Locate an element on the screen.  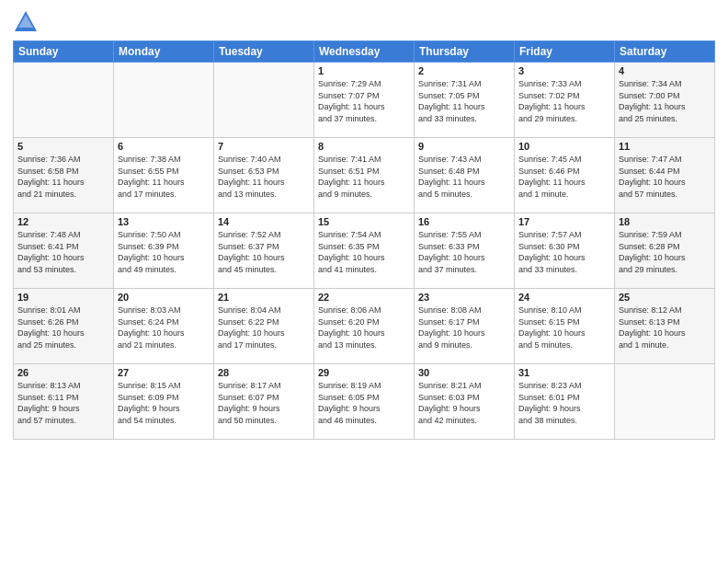
day-cell: 31Sunrise: 8:23 AM Sunset: 6:01 PM Dayli… is located at coordinates (564, 402).